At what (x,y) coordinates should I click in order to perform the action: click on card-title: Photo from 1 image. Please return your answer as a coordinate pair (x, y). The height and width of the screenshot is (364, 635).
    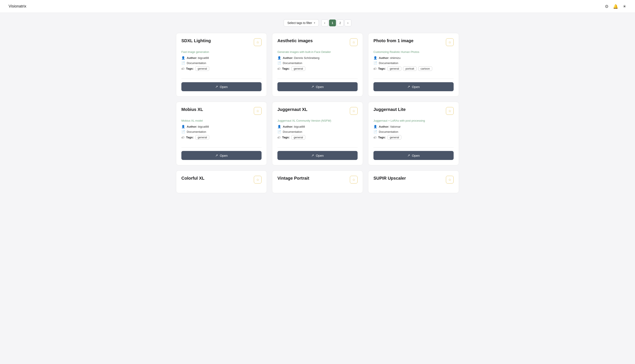
    Looking at the image, I should click on (393, 41).